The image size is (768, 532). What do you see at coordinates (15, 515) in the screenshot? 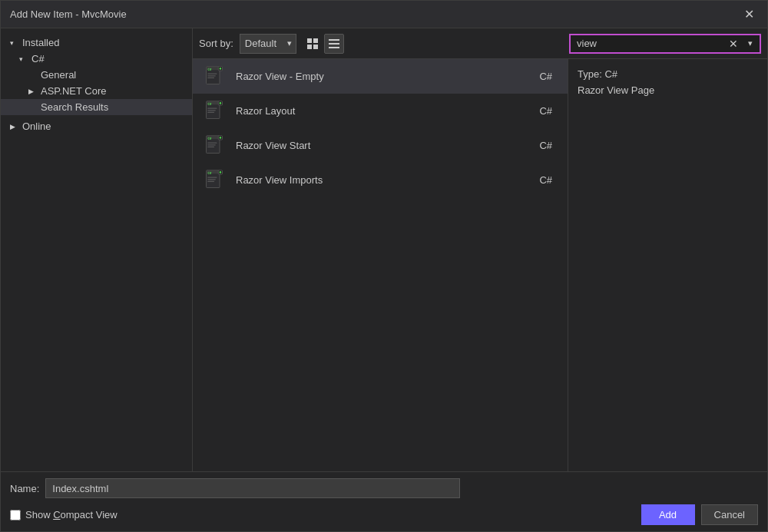
I see `compact-view-checkbox` at bounding box center [15, 515].